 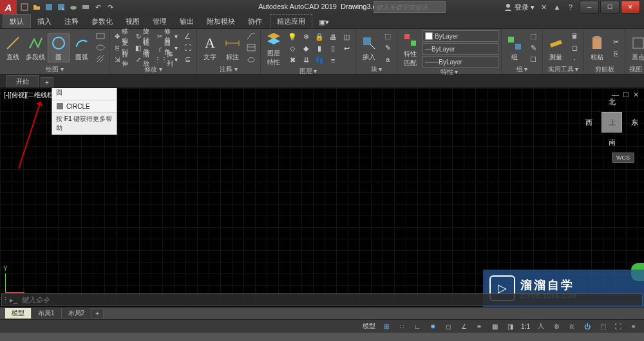 What do you see at coordinates (324, 22) in the screenshot?
I see `tab-expand: ▣▾` at bounding box center [324, 22].